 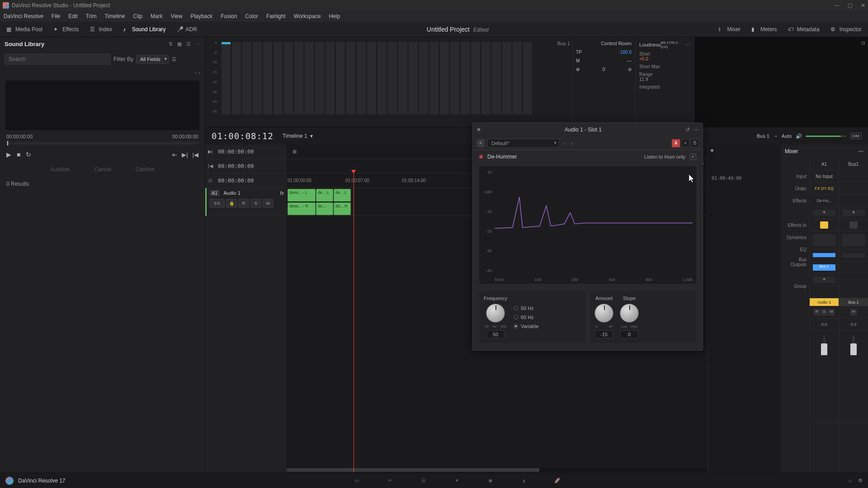 What do you see at coordinates (302, 195) in the screenshot?
I see `audio-clip: dees... - L` at bounding box center [302, 195].